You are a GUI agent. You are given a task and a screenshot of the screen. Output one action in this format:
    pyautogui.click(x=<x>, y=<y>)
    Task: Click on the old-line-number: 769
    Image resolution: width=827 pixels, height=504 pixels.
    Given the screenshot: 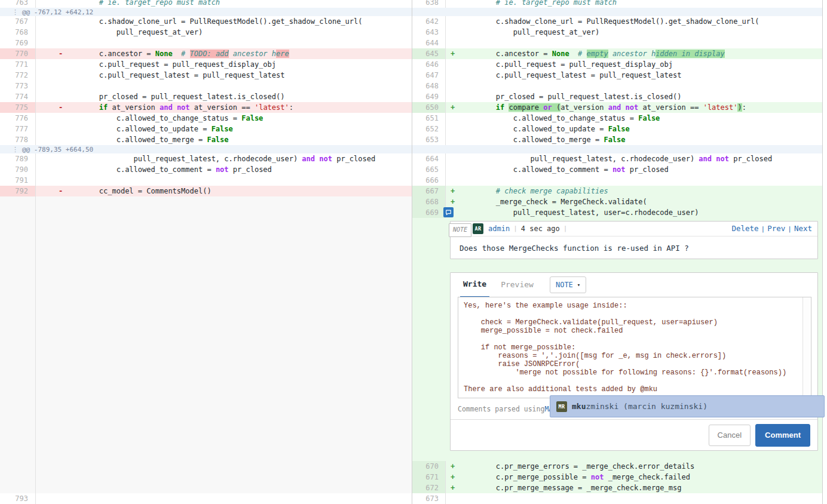 What is the action you would take?
    pyautogui.click(x=18, y=43)
    